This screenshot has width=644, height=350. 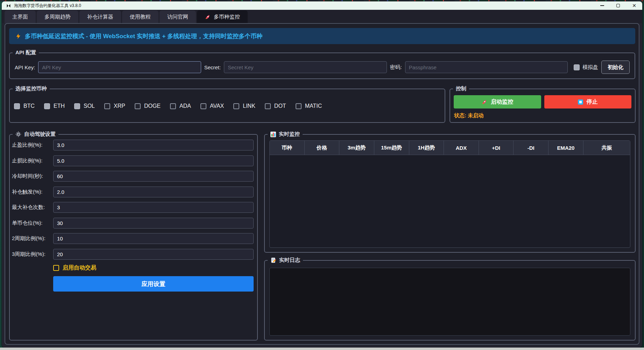 What do you see at coordinates (357, 148) in the screenshot?
I see `monitor-col-trend-3m: 3m趋势` at bounding box center [357, 148].